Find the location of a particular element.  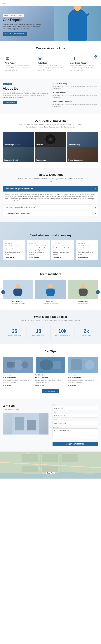

hero-description: Duis aute irure dolor in reprehenderit i… is located at coordinates (23, 26).